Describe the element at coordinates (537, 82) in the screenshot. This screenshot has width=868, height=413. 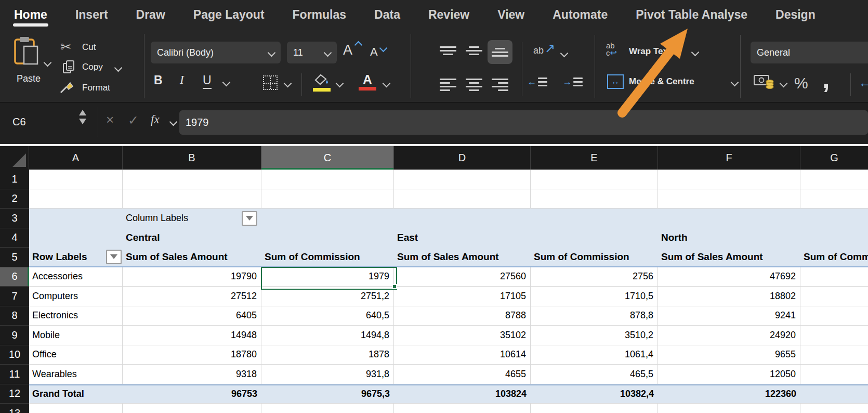
I see `decrease-indent-button: ←` at that location.